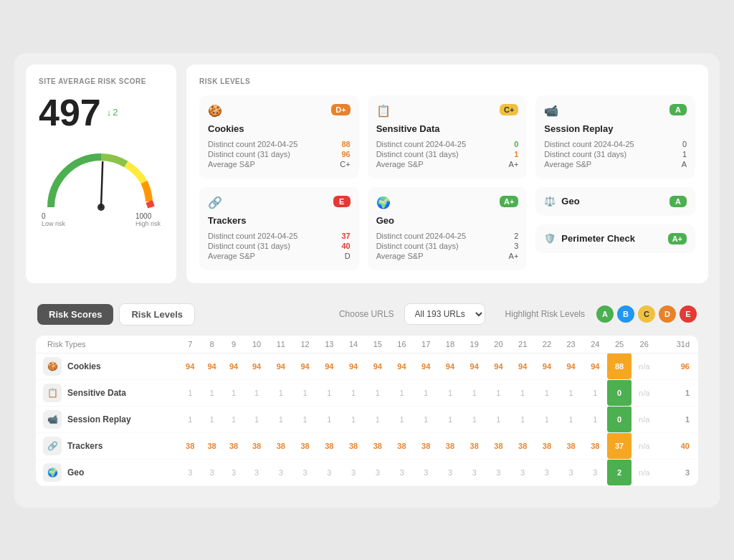 The height and width of the screenshot is (560, 734). What do you see at coordinates (75, 314) in the screenshot?
I see `tab-risk-scores: Risk Scores` at bounding box center [75, 314].